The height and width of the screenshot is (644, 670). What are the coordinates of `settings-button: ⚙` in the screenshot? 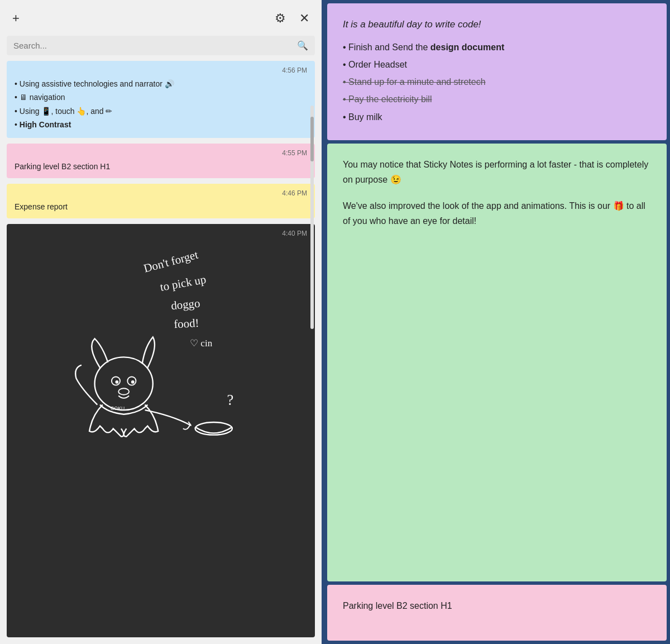 It's located at (280, 18).